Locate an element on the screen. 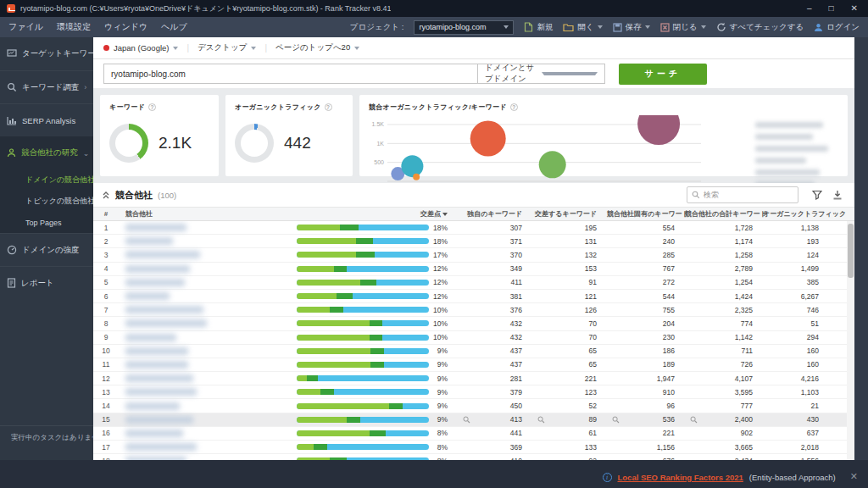 The width and height of the screenshot is (868, 488). col-header-competitor: 競合他社 is located at coordinates (207, 214).